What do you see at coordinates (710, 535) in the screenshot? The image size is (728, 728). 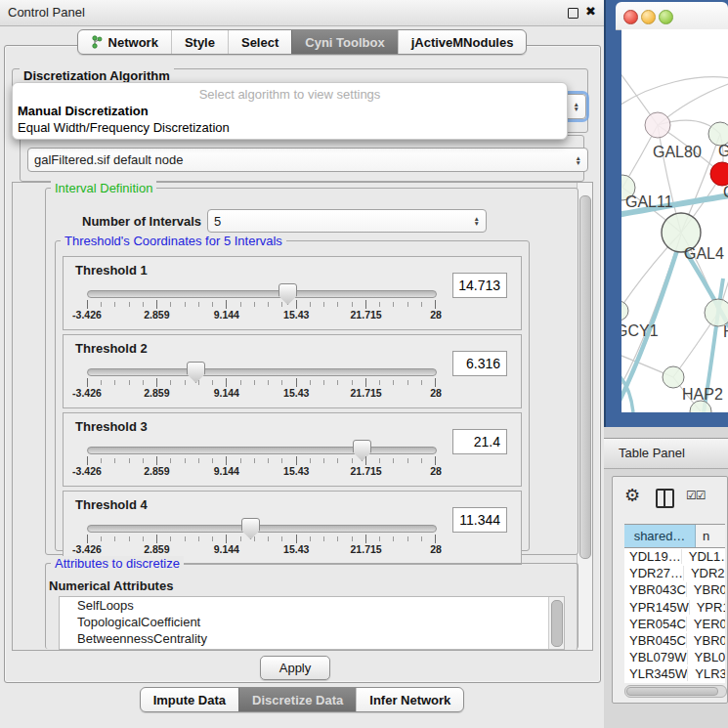 I see `column-header-name: n` at bounding box center [710, 535].